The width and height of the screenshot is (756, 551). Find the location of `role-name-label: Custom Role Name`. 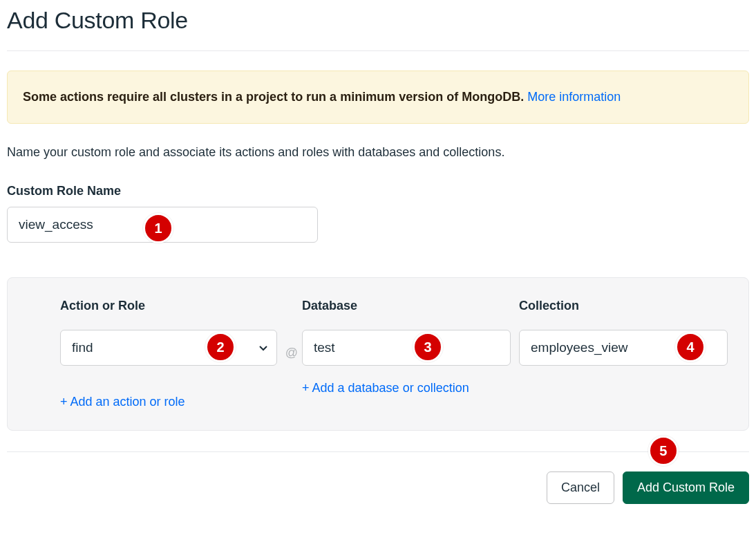

role-name-label: Custom Role Name is located at coordinates (378, 191).